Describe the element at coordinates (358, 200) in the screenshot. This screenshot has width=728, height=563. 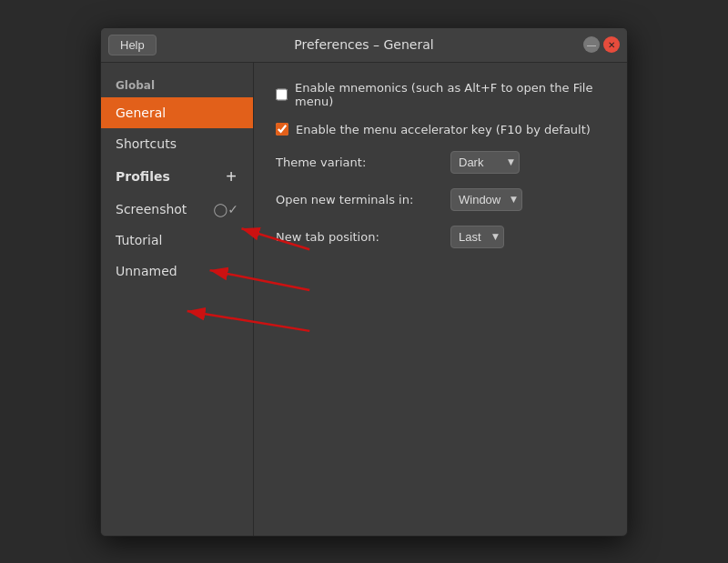
I see `open-terminals-label: Open new terminals in:` at that location.